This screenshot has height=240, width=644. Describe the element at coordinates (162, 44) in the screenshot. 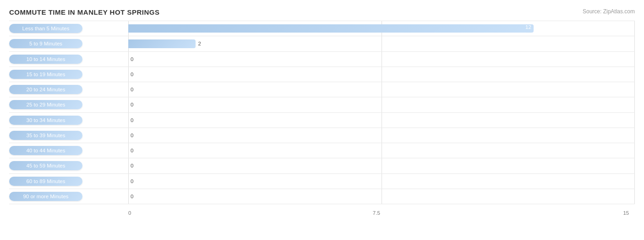

I see `bar-fill` at that location.